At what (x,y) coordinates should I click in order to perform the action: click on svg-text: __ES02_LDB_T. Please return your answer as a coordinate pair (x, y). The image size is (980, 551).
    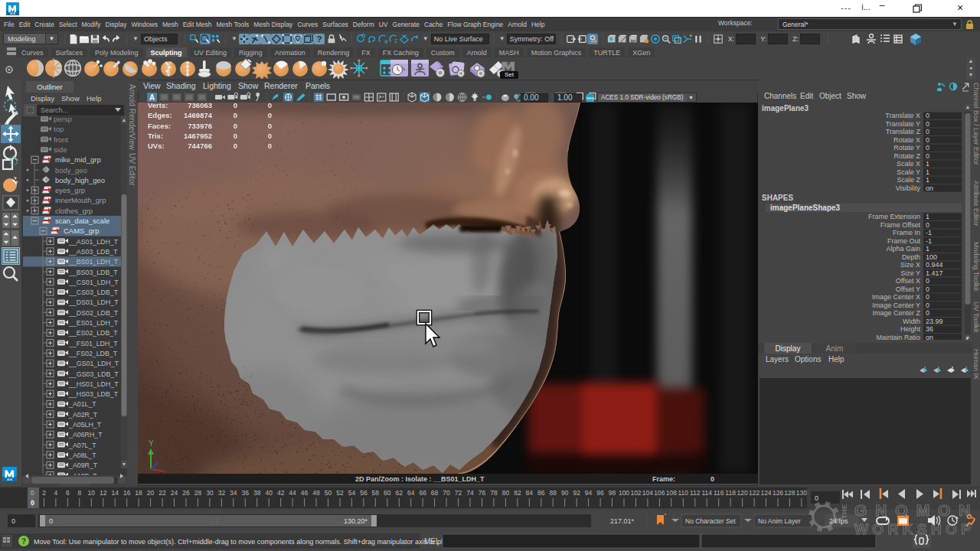
    Looking at the image, I should click on (93, 333).